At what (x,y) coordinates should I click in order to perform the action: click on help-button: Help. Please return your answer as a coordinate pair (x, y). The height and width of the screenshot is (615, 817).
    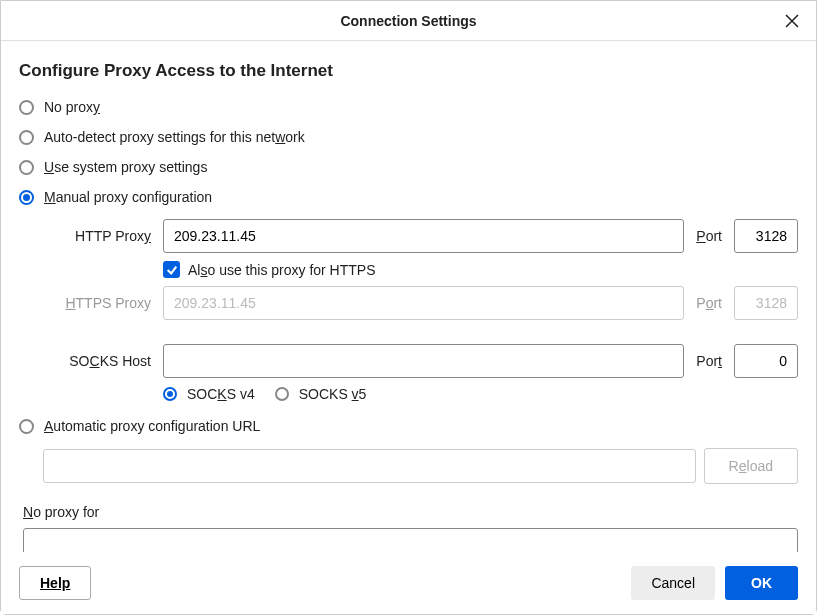
    Looking at the image, I should click on (55, 583).